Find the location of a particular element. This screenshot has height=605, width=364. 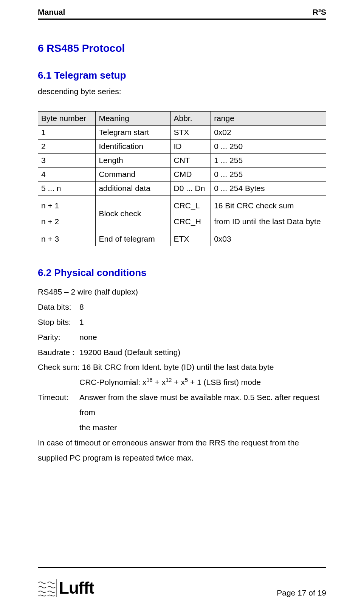

table-cell: 3 is located at coordinates (67, 160).